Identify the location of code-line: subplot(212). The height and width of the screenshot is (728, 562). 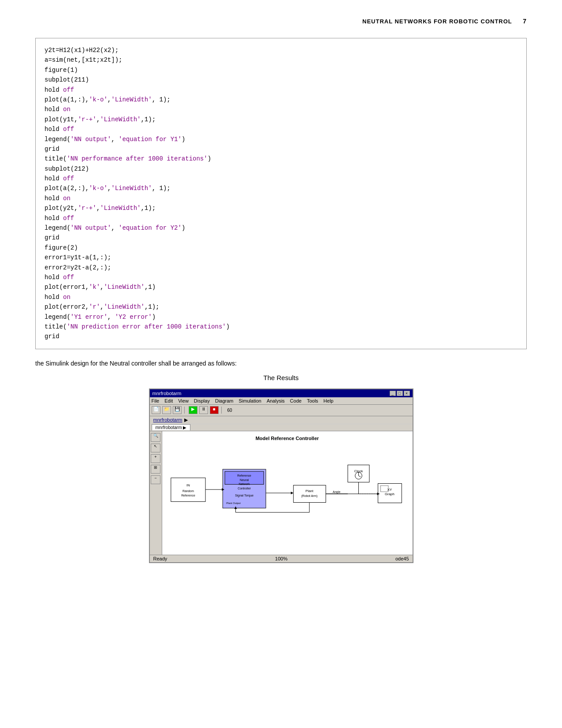
(281, 169).